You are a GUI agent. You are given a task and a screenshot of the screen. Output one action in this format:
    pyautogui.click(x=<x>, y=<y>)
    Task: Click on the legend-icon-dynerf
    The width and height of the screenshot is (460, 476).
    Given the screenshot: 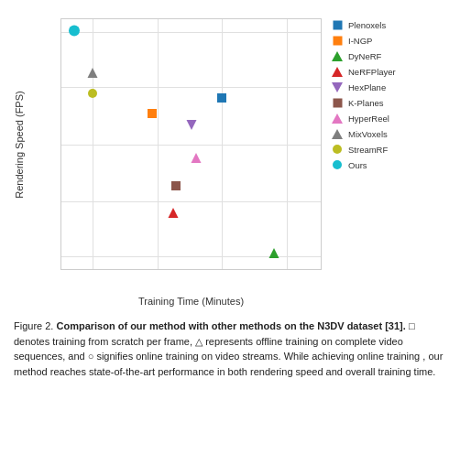 What is the action you would take?
    pyautogui.click(x=337, y=56)
    